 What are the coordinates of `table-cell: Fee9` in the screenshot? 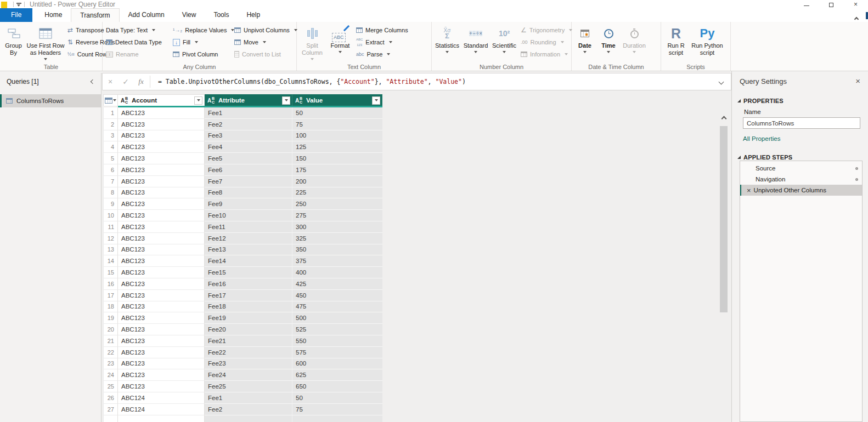 It's located at (249, 204).